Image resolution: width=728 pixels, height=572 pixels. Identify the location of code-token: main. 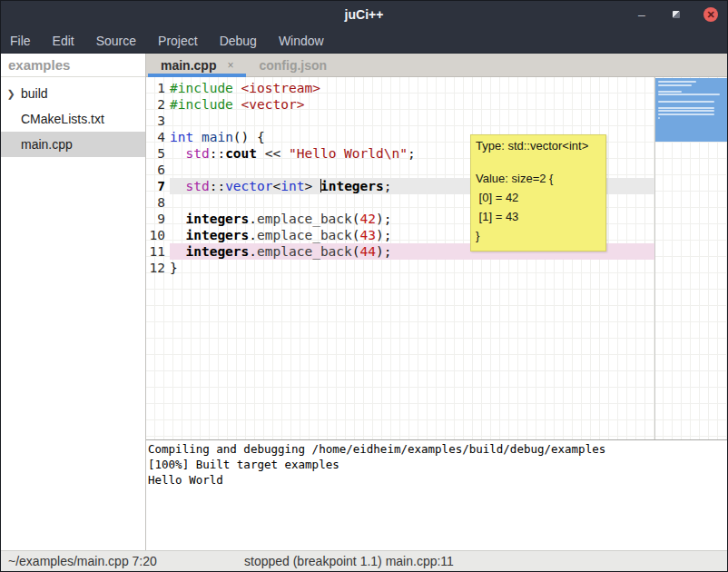
(218, 137).